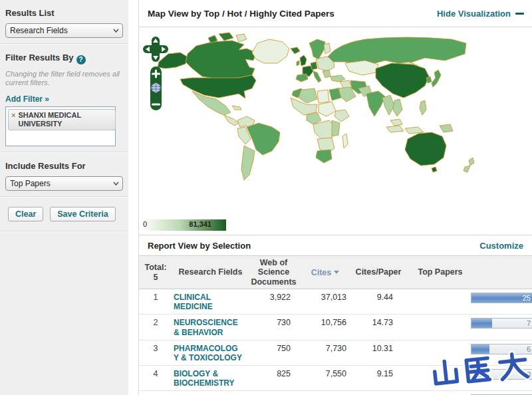 The height and width of the screenshot is (395, 532). What do you see at coordinates (208, 353) in the screenshot?
I see `research-field-link: PHARMACOLOGY & TOXICOLOGY` at bounding box center [208, 353].